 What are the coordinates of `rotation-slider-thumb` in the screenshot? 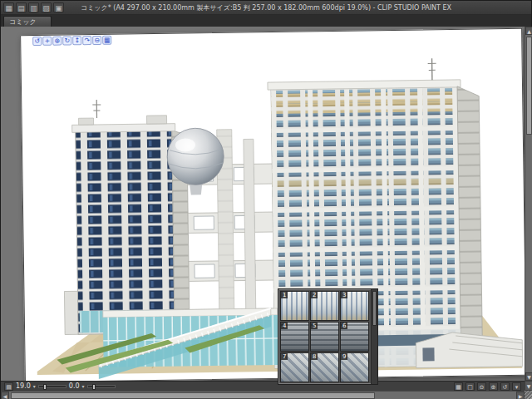 It's located at (94, 387).